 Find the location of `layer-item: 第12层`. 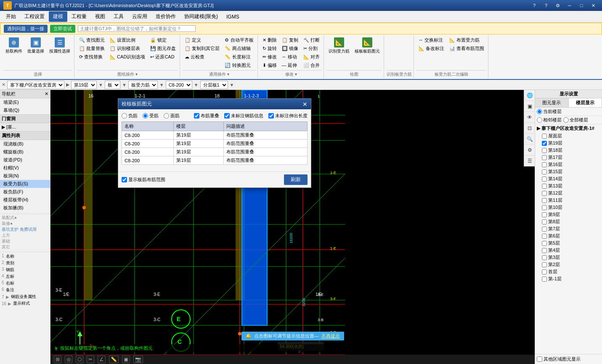

layer-item: 第12层 is located at coordinates (569, 193).